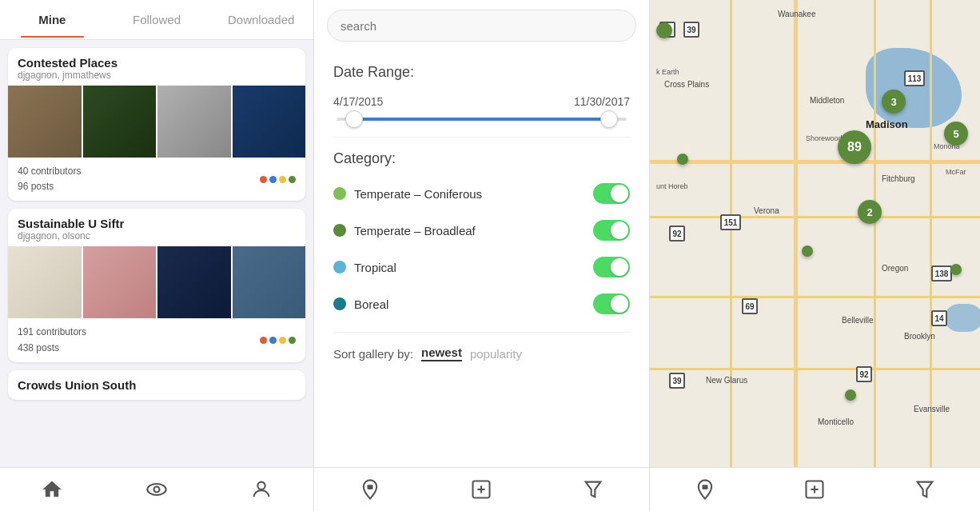 The width and height of the screenshot is (980, 511). Describe the element at coordinates (481, 304) in the screenshot. I see `category-row-3: Boreal` at that location.